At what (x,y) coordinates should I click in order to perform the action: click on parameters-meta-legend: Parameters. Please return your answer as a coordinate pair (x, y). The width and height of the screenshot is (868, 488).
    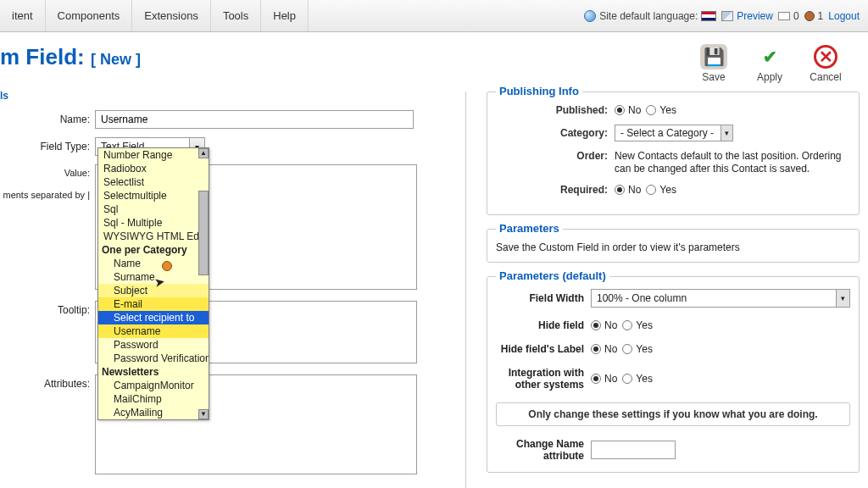
    Looking at the image, I should click on (529, 229).